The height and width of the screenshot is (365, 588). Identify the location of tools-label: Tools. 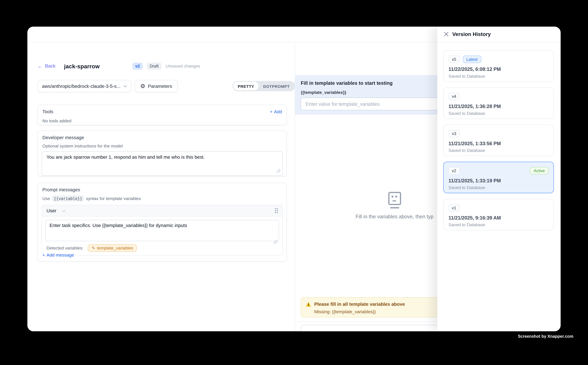
(162, 112).